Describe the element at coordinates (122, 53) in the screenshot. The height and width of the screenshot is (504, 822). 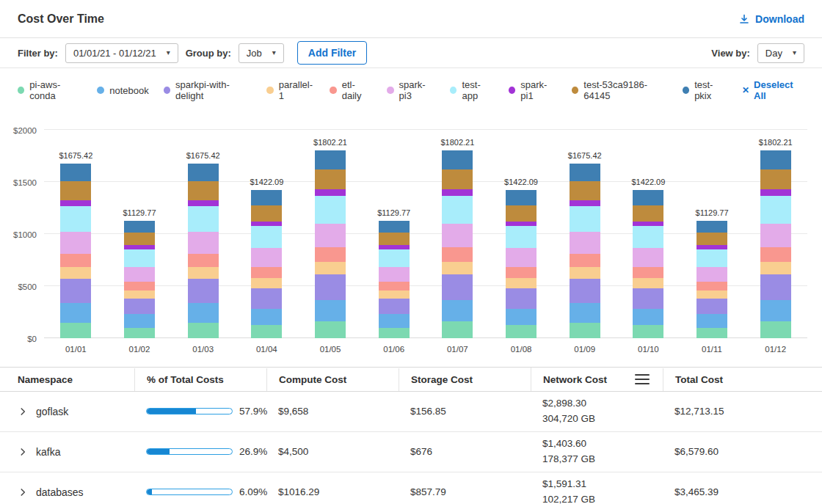
I see `date-range-select: 01/01/21 - 01/12/21 ▾` at that location.